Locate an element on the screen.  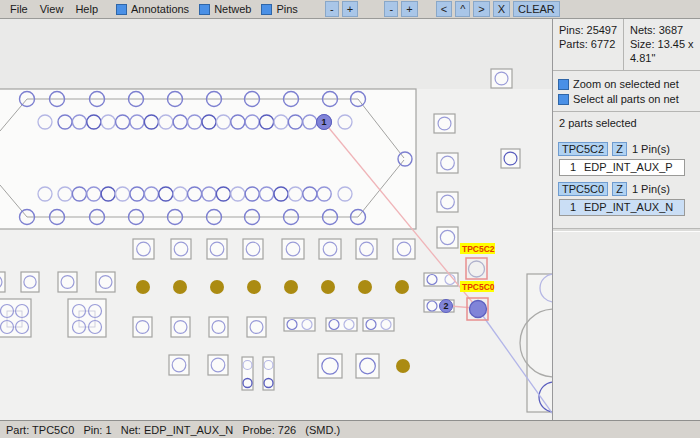
select-all-parts-option: Select all parts on net is located at coordinates (627, 99).